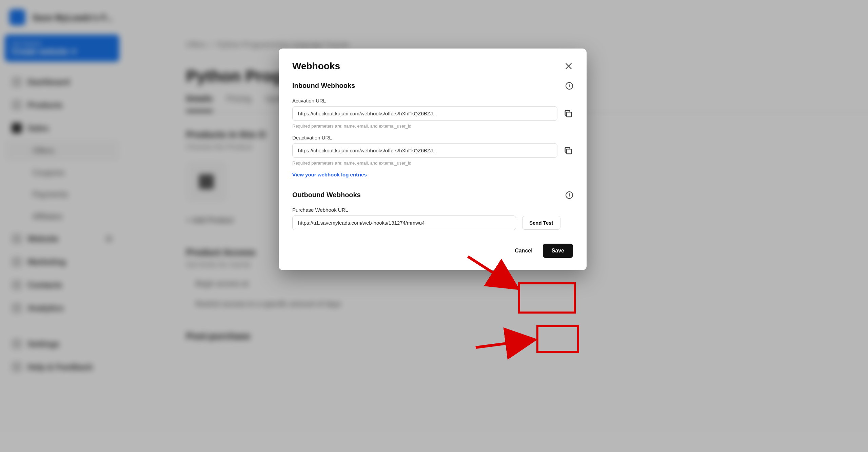 This screenshot has height=452, width=868. What do you see at coordinates (327, 195) in the screenshot?
I see `outbound-section-title: Outbound Webhooks` at bounding box center [327, 195].